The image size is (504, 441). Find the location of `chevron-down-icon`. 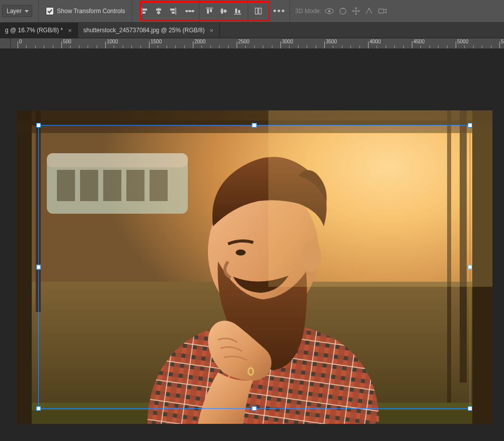

chevron-down-icon is located at coordinates (27, 11).